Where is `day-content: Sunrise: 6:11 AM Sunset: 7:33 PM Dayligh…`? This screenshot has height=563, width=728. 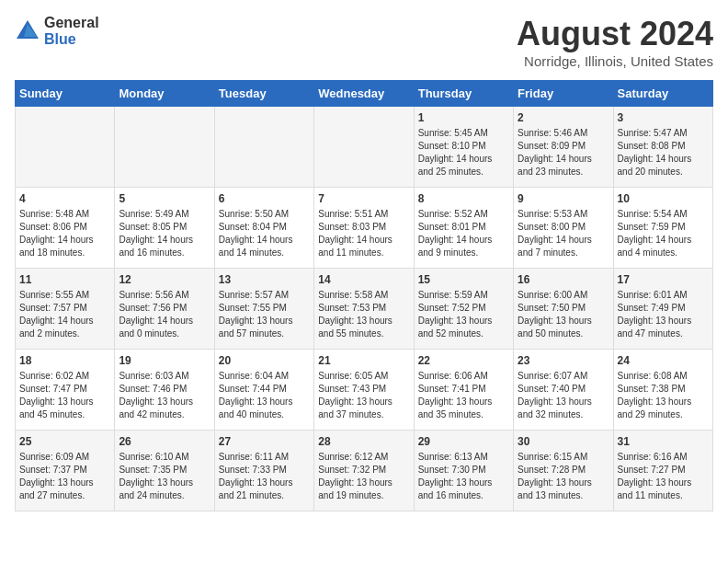 day-content: Sunrise: 6:11 AM Sunset: 7:33 PM Dayligh… is located at coordinates (265, 477).